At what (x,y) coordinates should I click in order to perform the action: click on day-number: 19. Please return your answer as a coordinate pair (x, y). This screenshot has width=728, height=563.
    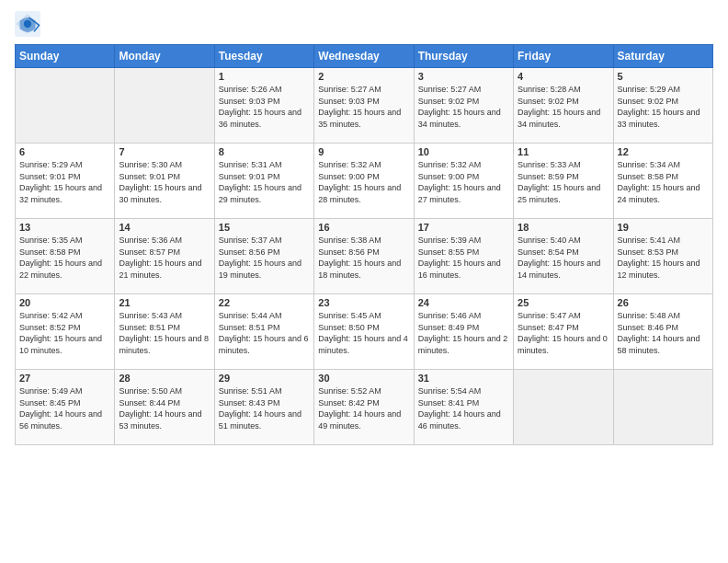
    Looking at the image, I should click on (664, 227).